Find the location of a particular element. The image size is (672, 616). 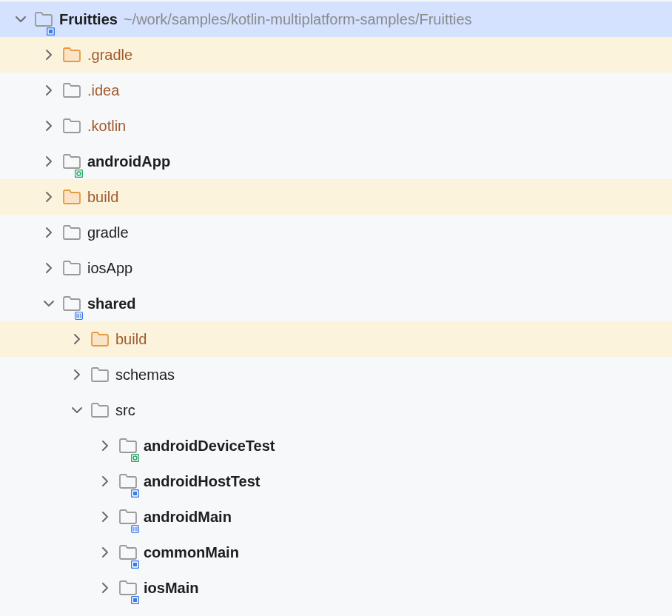

tree-item-label: commonMain is located at coordinates (191, 552).